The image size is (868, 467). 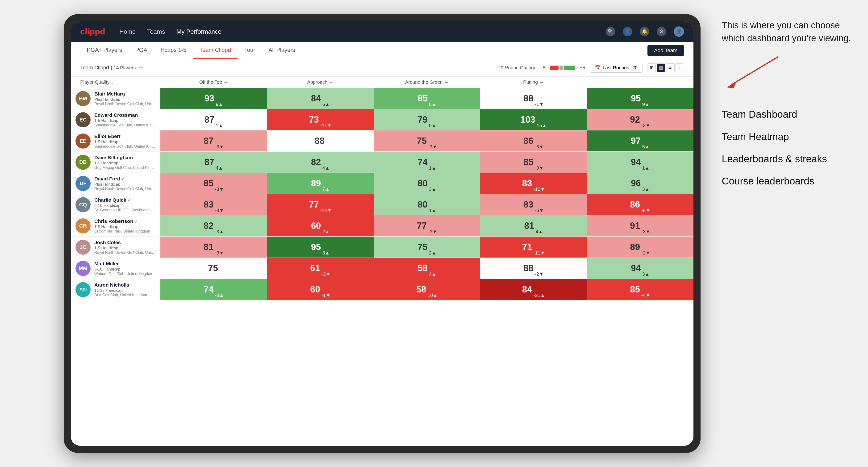 What do you see at coordinates (125, 206) in the screenshot?
I see `player-handicap: 6-10 Handicap` at bounding box center [125, 206].